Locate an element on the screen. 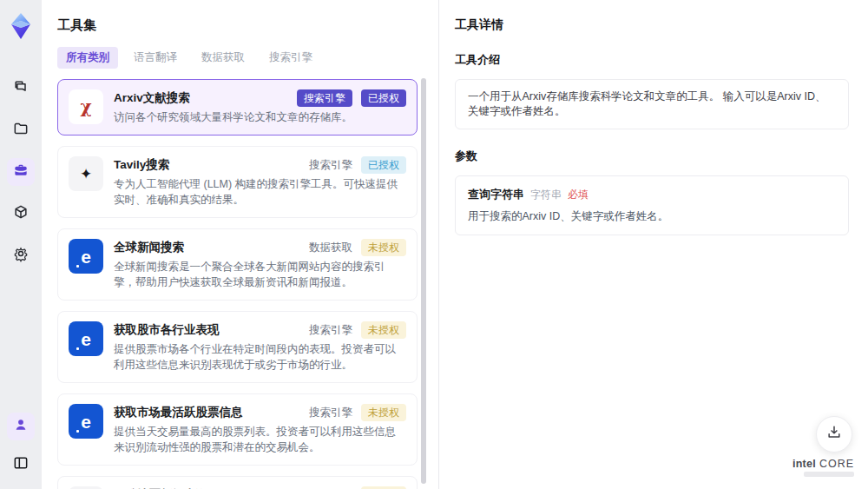  user-icon is located at coordinates (21, 426).